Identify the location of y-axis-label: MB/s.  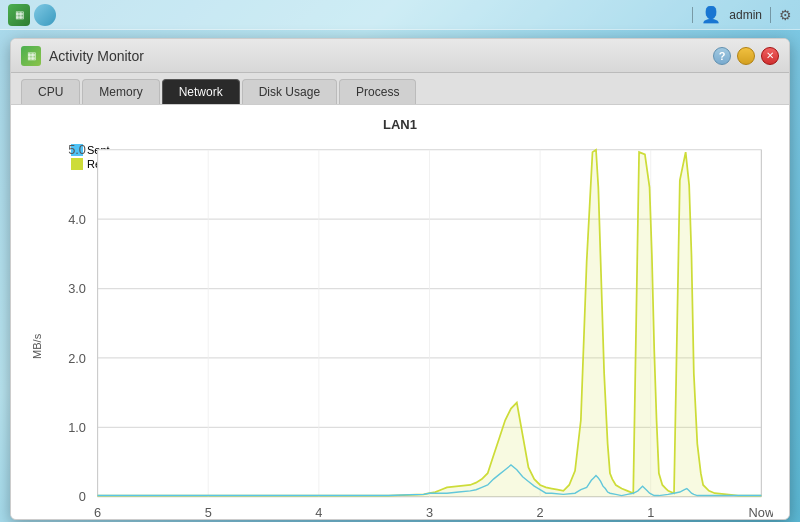
(39, 329).